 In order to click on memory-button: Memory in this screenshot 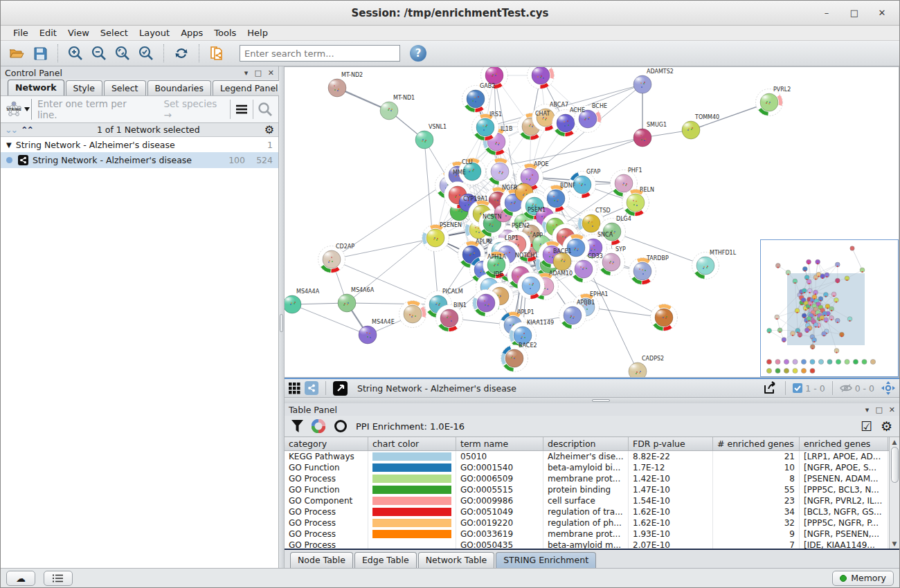, I will do `click(863, 578)`.